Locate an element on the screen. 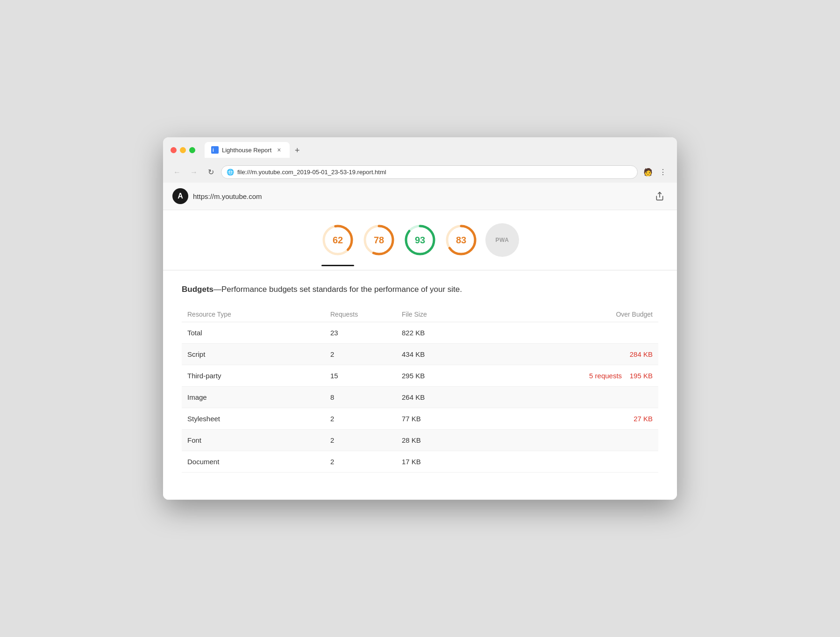 The width and height of the screenshot is (840, 637). cell-overbudget: 284 KB is located at coordinates (575, 354).